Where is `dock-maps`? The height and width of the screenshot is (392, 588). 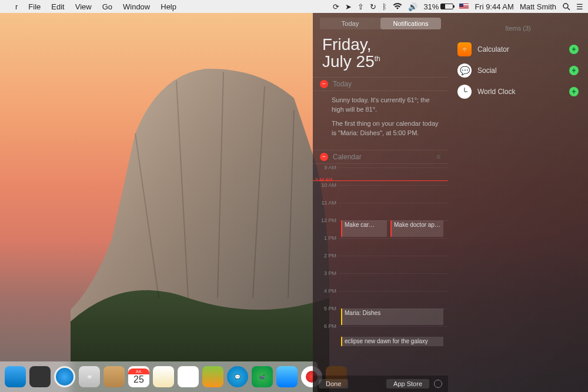
dock-maps is located at coordinates (213, 377).